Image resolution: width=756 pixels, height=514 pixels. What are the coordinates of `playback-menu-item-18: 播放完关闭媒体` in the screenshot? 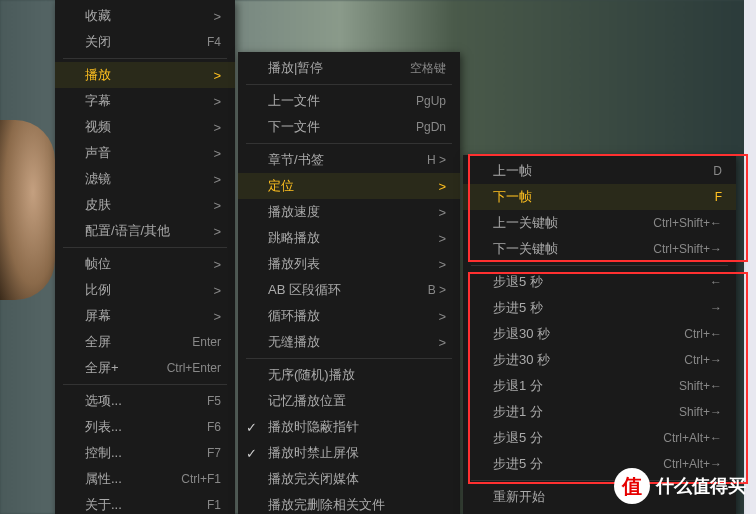 It's located at (349, 479).